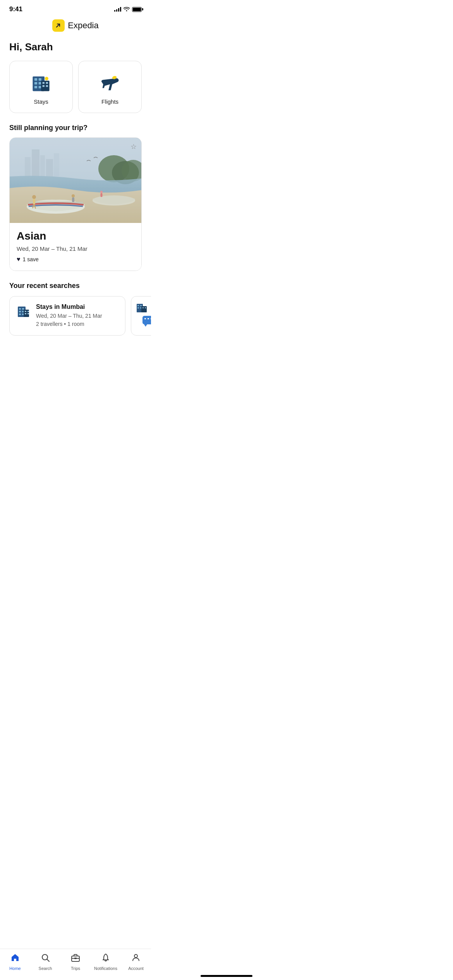  I want to click on bookmark-icon: ☆, so click(134, 147).